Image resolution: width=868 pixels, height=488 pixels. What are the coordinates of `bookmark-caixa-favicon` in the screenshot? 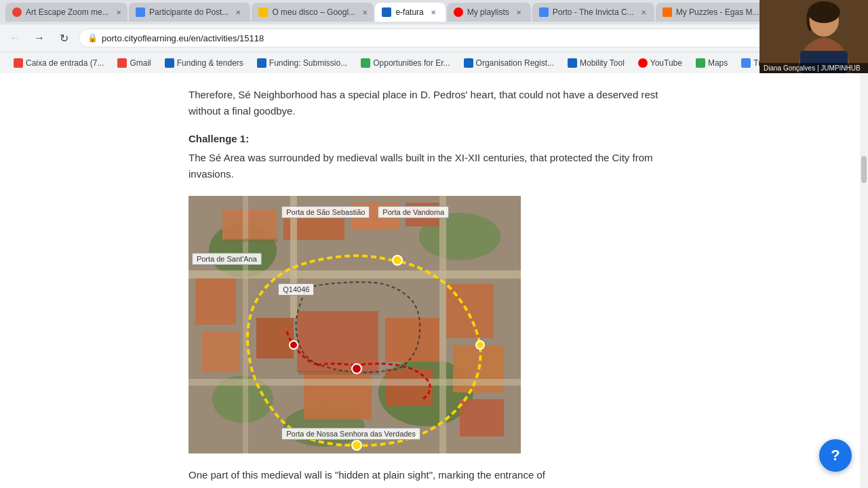 It's located at (18, 63).